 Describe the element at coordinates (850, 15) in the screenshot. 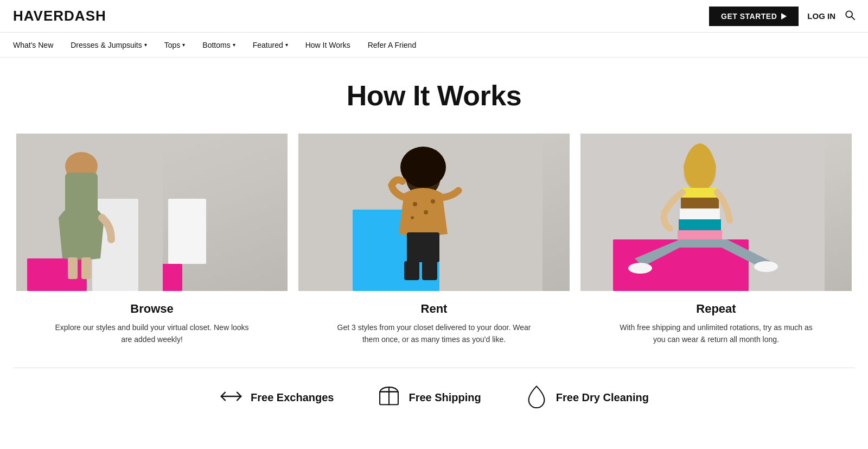

I see `search-icon` at that location.